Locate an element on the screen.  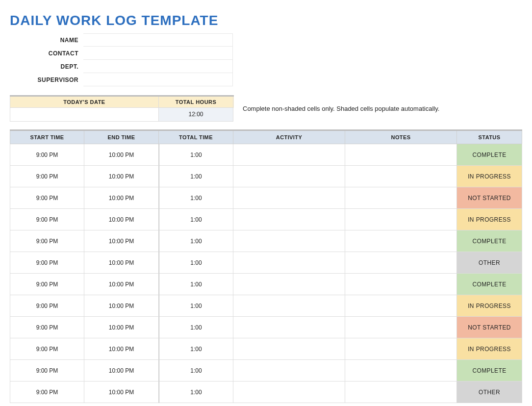
summary-date-cell is located at coordinates (84, 115).